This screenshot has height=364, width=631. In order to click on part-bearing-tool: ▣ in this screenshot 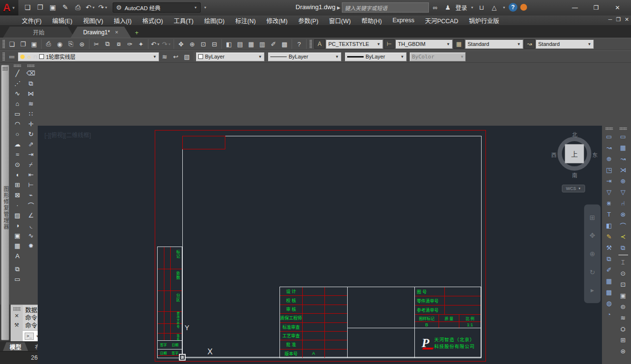, I will do `click(623, 296)`.